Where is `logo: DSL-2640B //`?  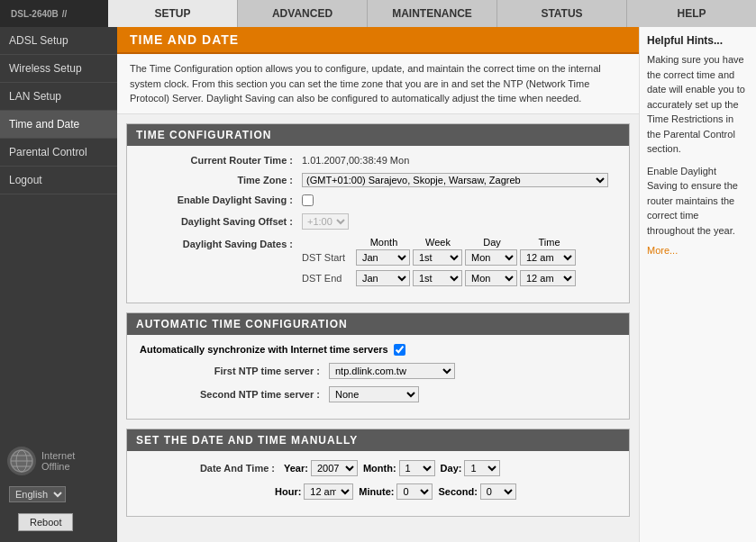
logo: DSL-2640B // is located at coordinates (54, 14).